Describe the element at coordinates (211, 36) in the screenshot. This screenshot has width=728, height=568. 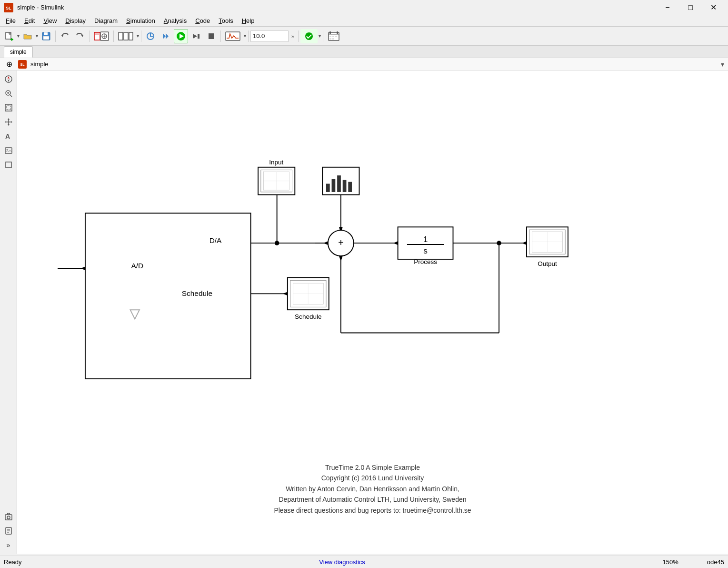
I see `stop-button` at that location.